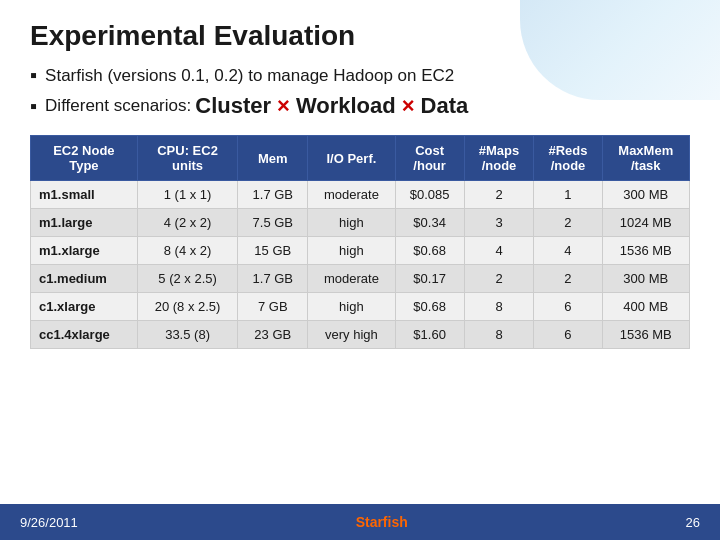 Image resolution: width=720 pixels, height=540 pixels. I want to click on cell-reds_node: 4, so click(568, 251).